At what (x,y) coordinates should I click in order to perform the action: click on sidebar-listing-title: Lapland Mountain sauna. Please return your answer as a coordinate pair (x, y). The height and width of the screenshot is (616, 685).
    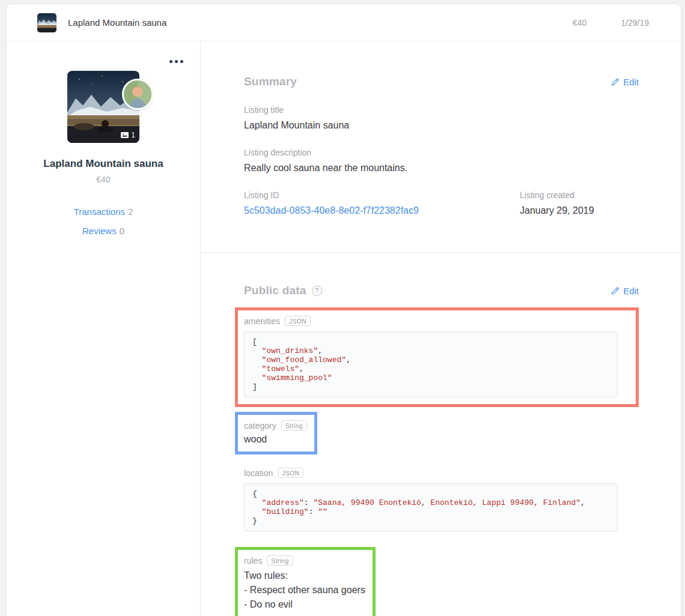
    Looking at the image, I should click on (103, 164).